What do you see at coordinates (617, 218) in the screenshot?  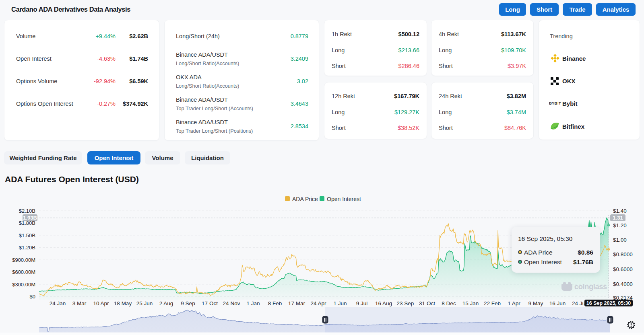 I see `svg-text: 1.31` at bounding box center [617, 218].